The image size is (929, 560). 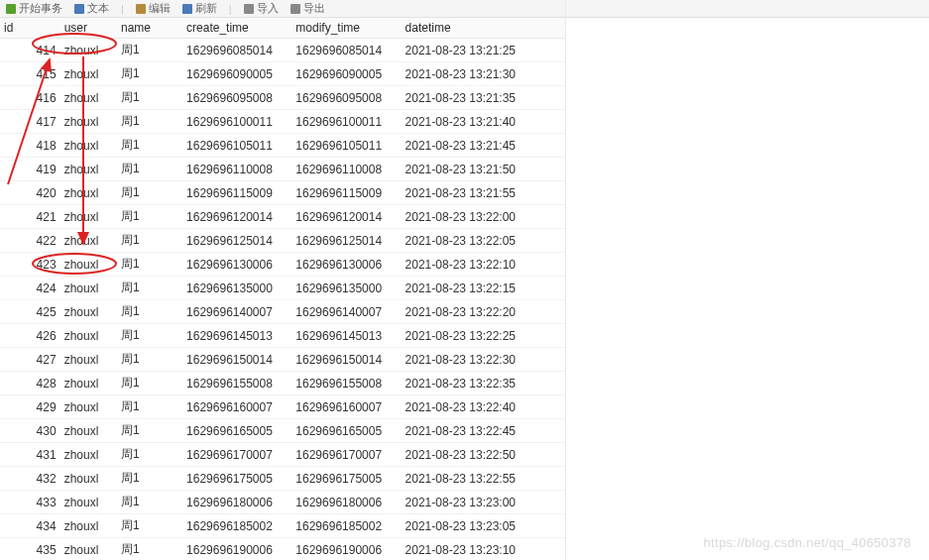 I want to click on cell-modify: 1629696130006, so click(x=346, y=265).